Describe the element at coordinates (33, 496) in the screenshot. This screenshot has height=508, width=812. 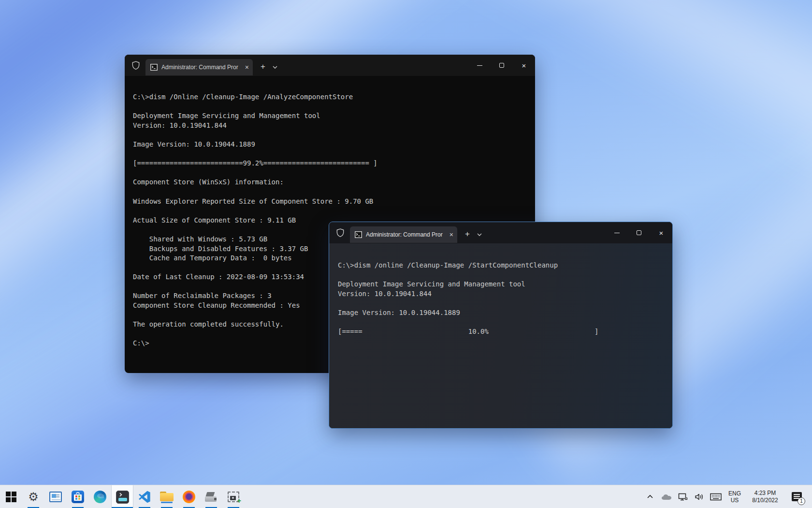
I see `settings-button: ⚙` at that location.